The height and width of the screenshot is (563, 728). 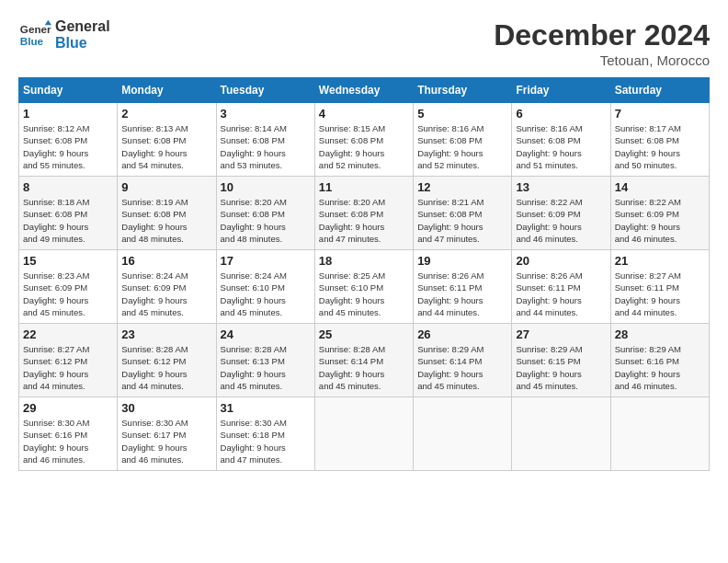 I want to click on calendar-cell: 7Sunrise: 8:17 AM Sunset: 6:08 PM Daylig…, so click(x=660, y=140).